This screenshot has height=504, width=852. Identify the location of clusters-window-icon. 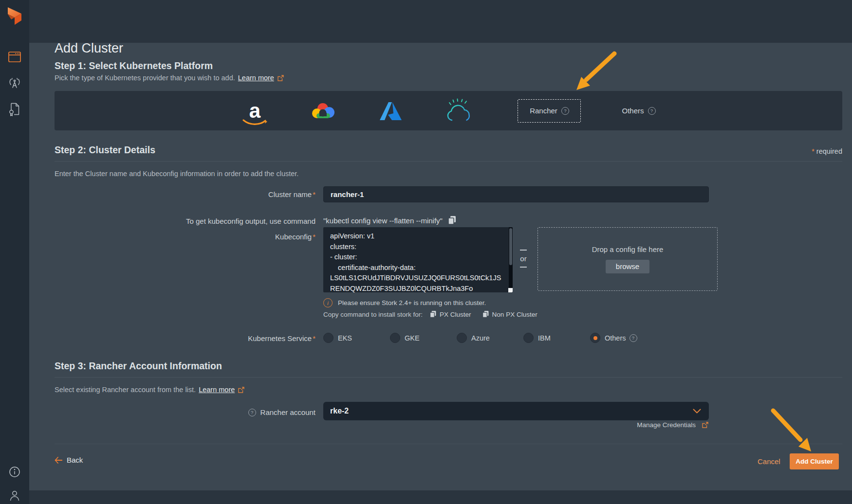
(15, 57).